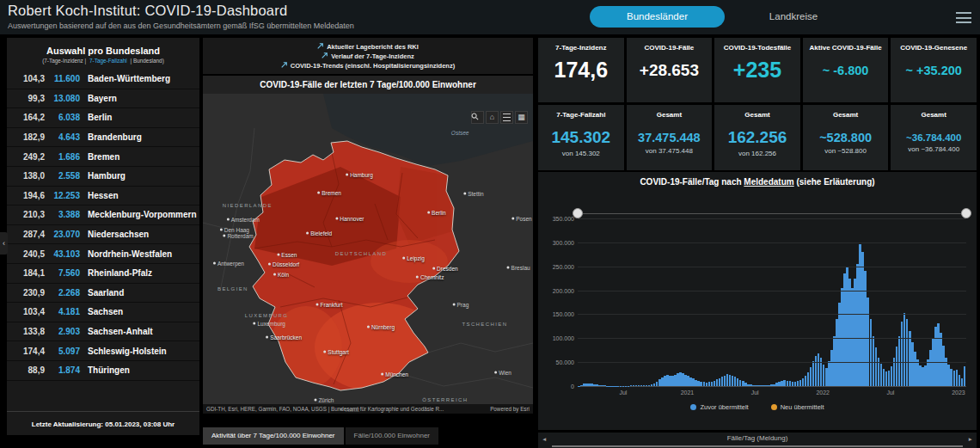 The height and width of the screenshot is (448, 980). What do you see at coordinates (368, 57) in the screenshot?
I see `rki-link-2: Verlauf der 7-Tage-Inzidenz` at bounding box center [368, 57].